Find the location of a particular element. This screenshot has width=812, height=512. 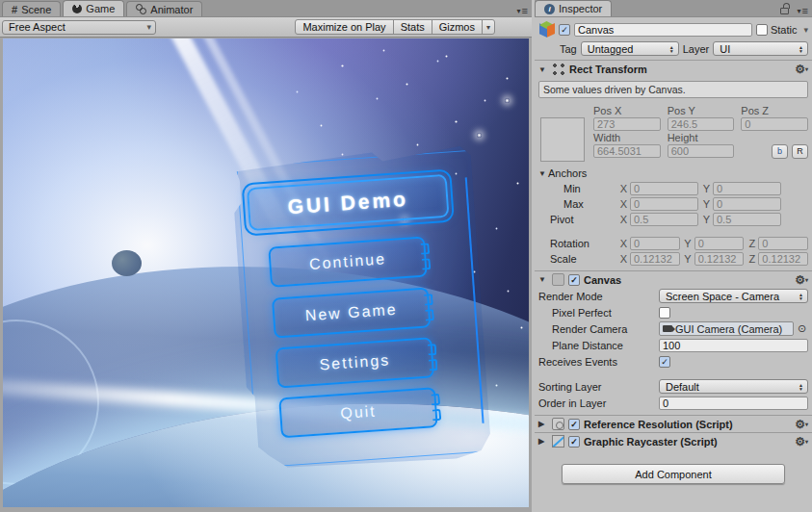

graphic-raycaster-title: Graphic Raycaster (Script) is located at coordinates (651, 442).